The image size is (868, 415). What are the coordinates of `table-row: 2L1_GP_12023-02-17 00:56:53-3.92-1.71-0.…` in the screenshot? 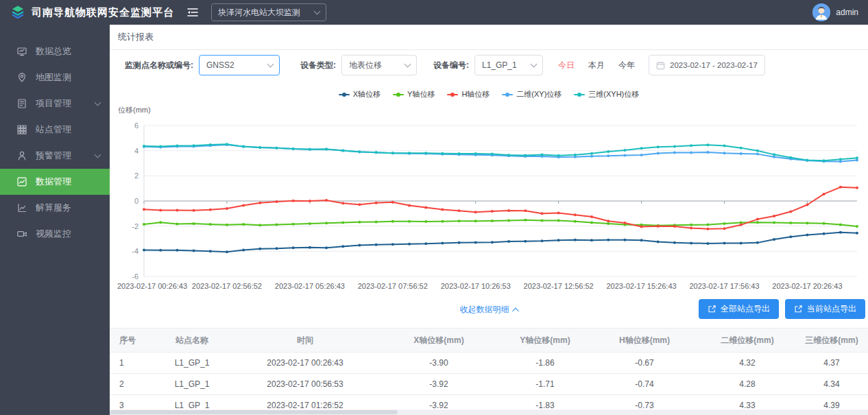 It's located at (489, 384).